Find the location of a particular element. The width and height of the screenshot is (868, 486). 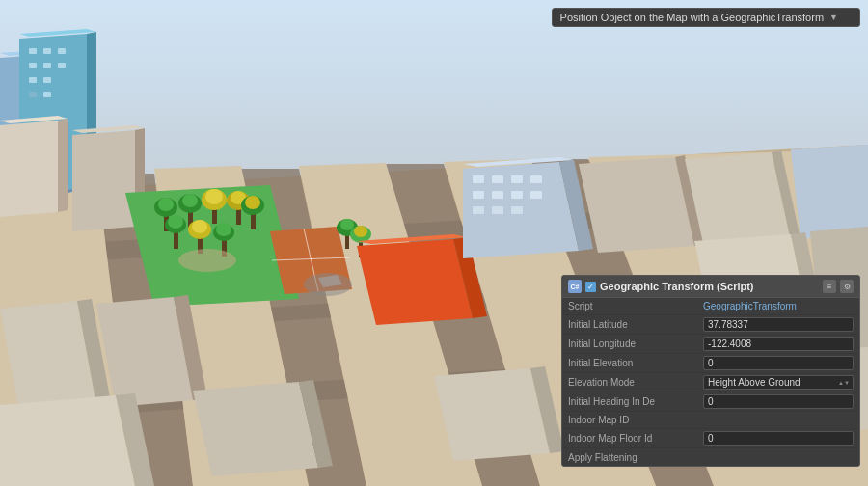

inspector-rows: ScriptGeographicTransformInitial Latitud… is located at coordinates (711, 382).